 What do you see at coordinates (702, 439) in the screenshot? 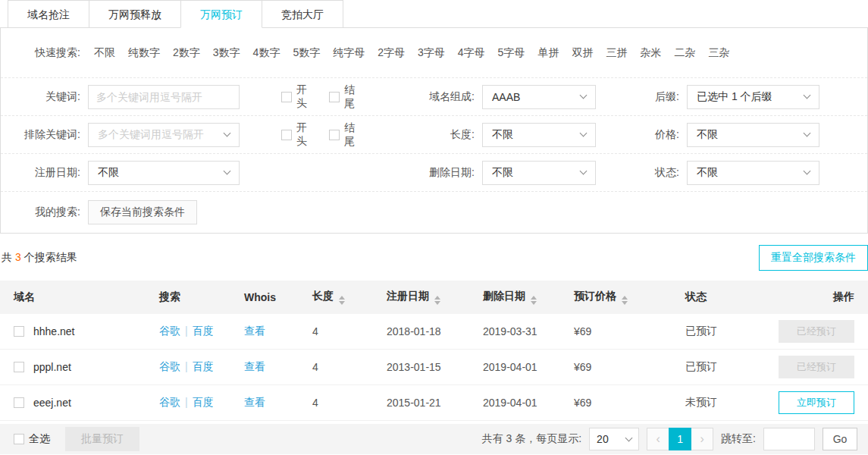
I see `next-page-button: ›` at bounding box center [702, 439].